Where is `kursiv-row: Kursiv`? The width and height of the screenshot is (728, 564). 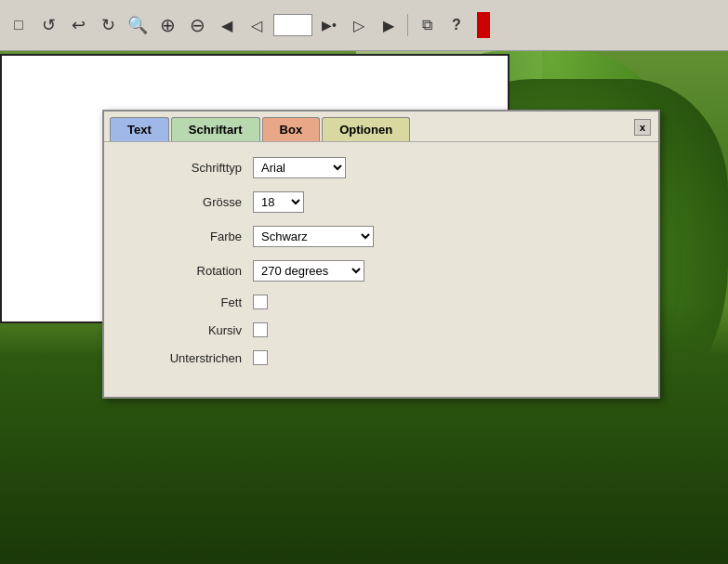 kursiv-row: Kursiv is located at coordinates (381, 330).